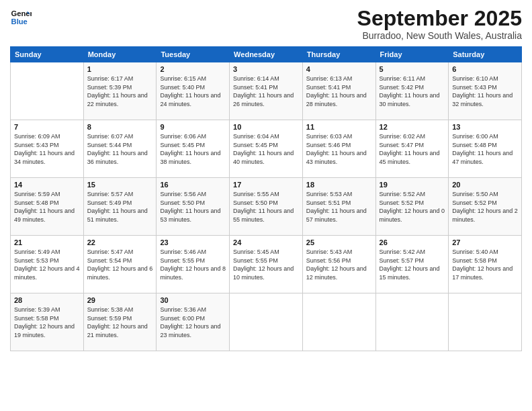 This screenshot has height=411, width=532. I want to click on day-number: 13, so click(485, 127).